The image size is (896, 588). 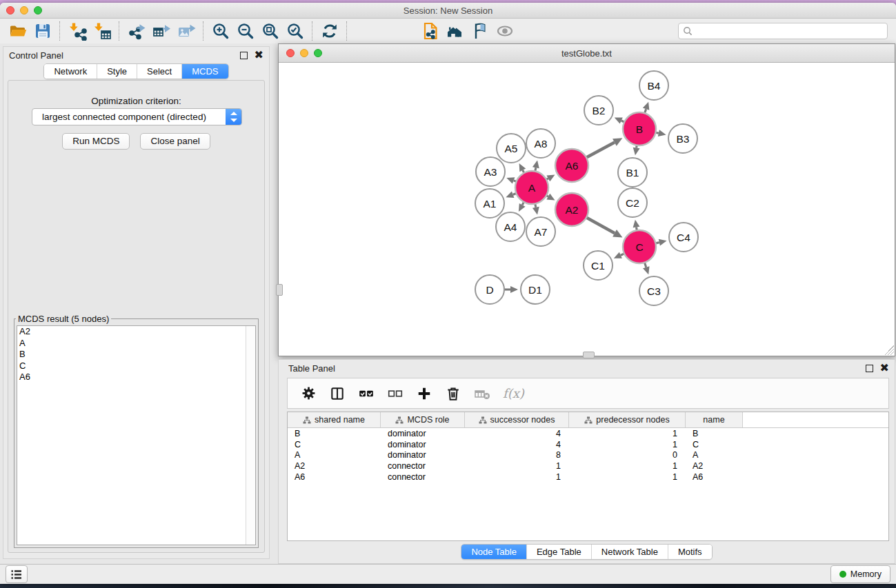 I want to click on table-settings-button, so click(x=308, y=394).